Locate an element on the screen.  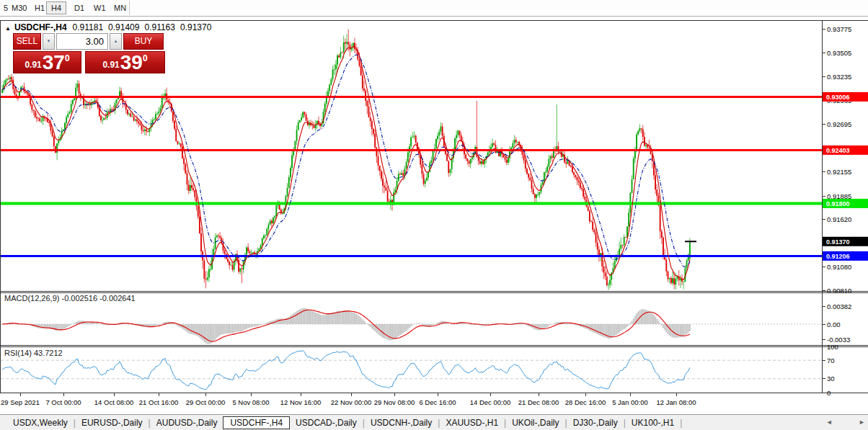
date-label: 6 Dec 16:00 is located at coordinates (437, 402).